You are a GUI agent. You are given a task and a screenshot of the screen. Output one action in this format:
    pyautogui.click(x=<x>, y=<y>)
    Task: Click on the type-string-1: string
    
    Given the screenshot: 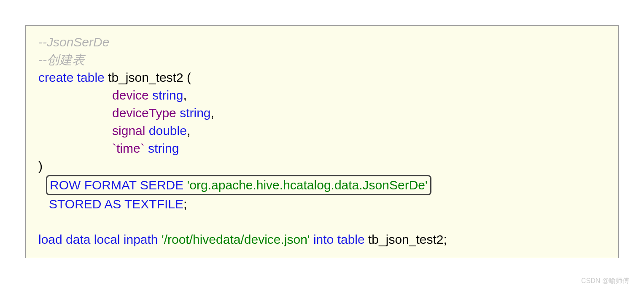 What is the action you would take?
    pyautogui.click(x=168, y=95)
    